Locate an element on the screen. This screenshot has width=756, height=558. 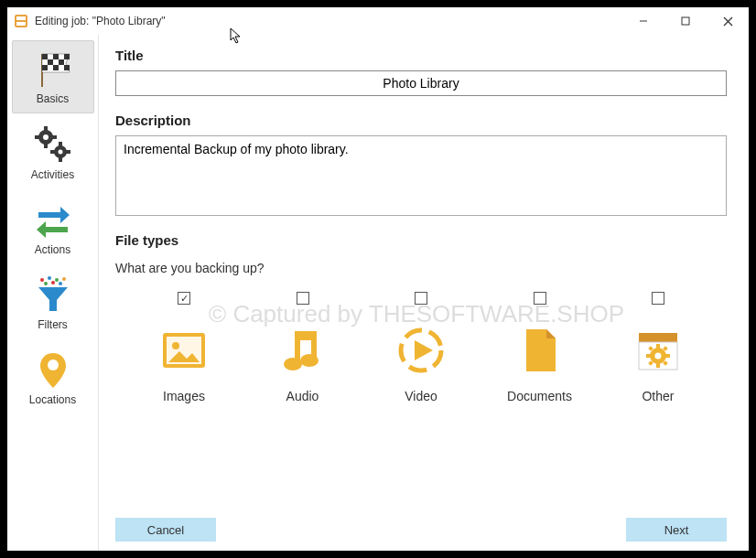
checkbox-documents is located at coordinates (540, 298).